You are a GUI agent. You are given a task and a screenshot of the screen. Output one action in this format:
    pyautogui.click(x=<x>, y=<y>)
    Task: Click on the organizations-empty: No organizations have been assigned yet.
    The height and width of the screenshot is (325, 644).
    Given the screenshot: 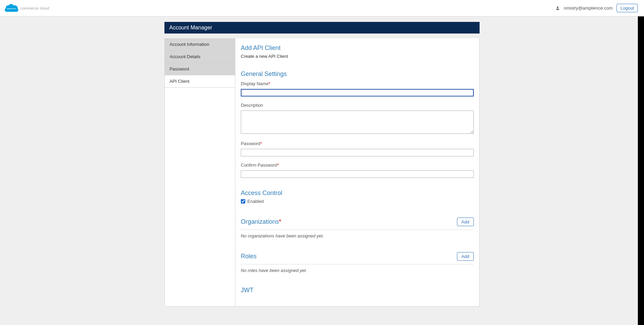 What is the action you would take?
    pyautogui.click(x=357, y=236)
    